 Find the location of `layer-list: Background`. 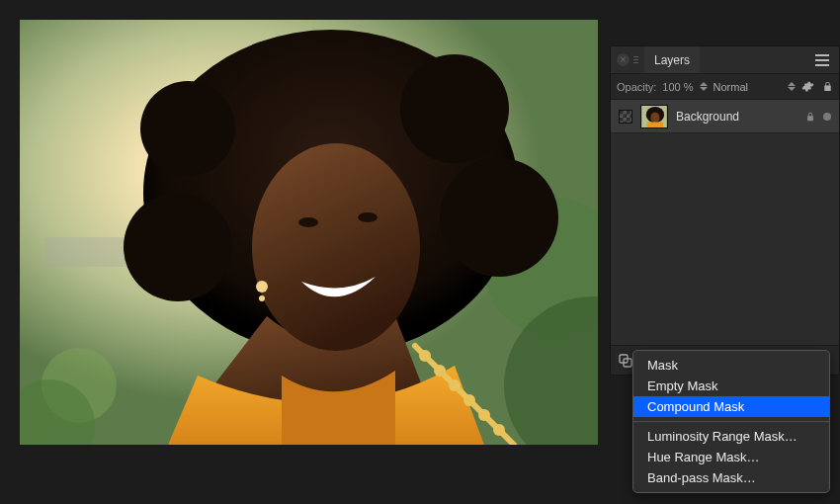

layer-list: Background is located at coordinates (725, 222).